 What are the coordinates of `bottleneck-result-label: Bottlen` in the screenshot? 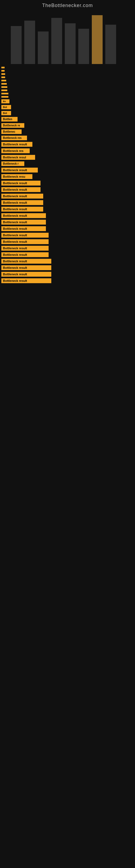 It's located at (9, 119).